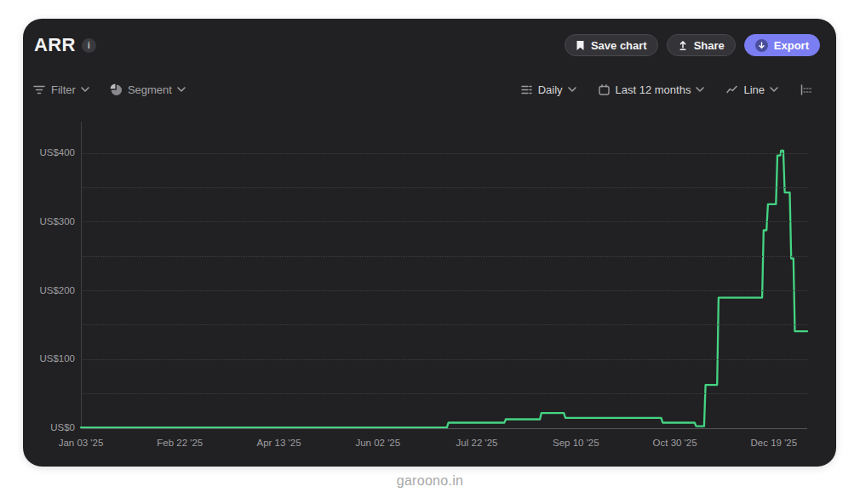 This screenshot has height=504, width=860. Describe the element at coordinates (430, 481) in the screenshot. I see `watermark: garoono.in` at that location.